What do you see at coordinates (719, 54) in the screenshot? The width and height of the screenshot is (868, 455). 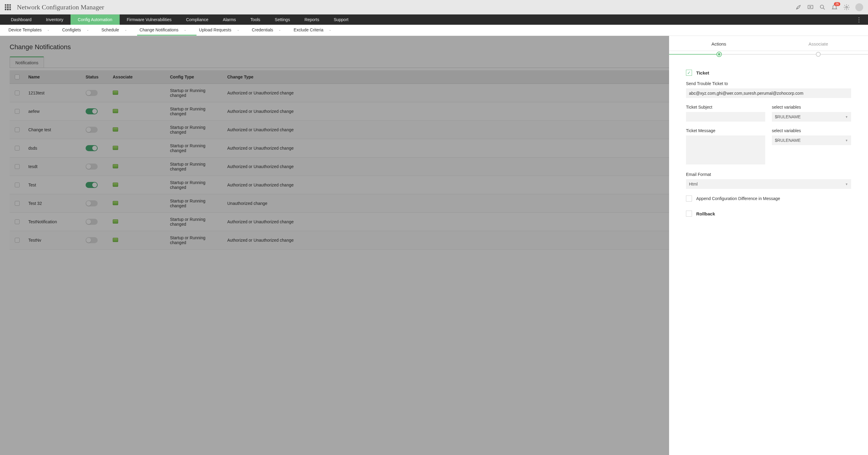 I see `step-1-dot` at bounding box center [719, 54].